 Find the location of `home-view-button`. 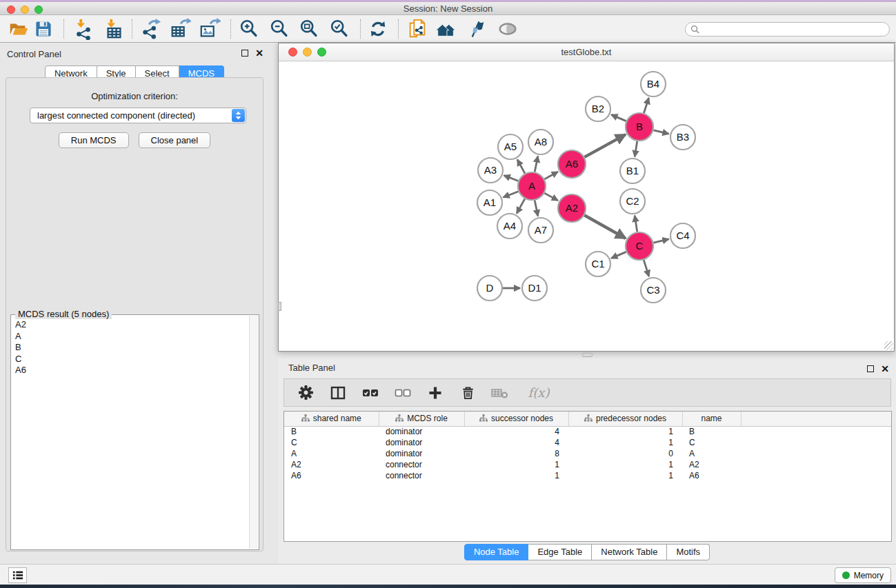

home-view-button is located at coordinates (446, 29).